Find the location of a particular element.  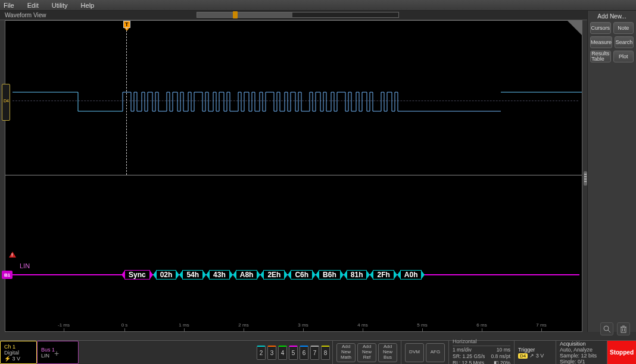

bus-1-badge: Bus 1 LIN + is located at coordinates (58, 352).